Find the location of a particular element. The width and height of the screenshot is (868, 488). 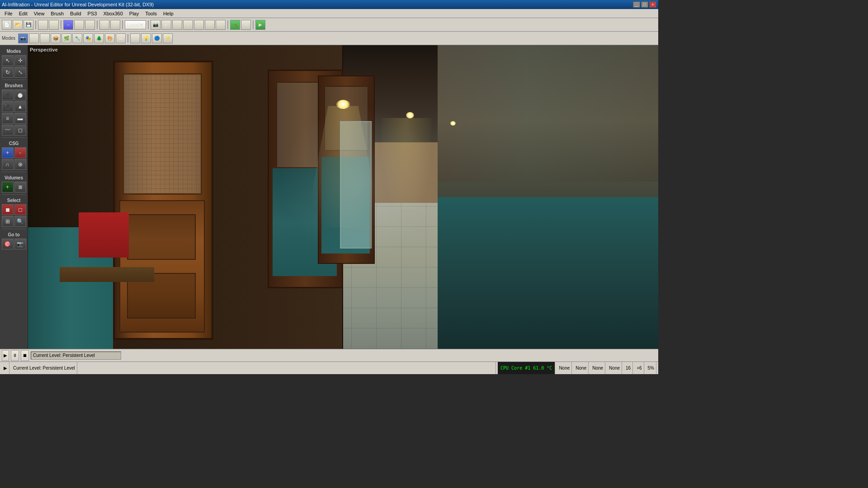

grid-size: 16 is located at coordinates (628, 368).